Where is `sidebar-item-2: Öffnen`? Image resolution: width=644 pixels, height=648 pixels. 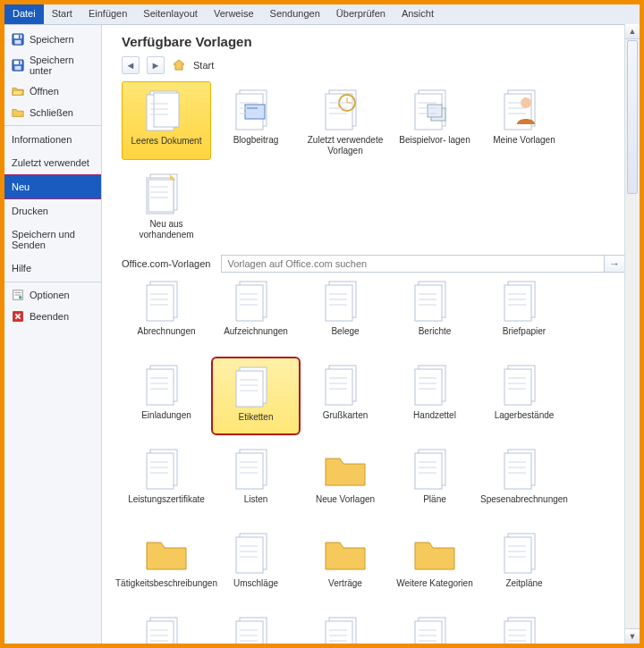
sidebar-item-2: Öffnen is located at coordinates (53, 91).